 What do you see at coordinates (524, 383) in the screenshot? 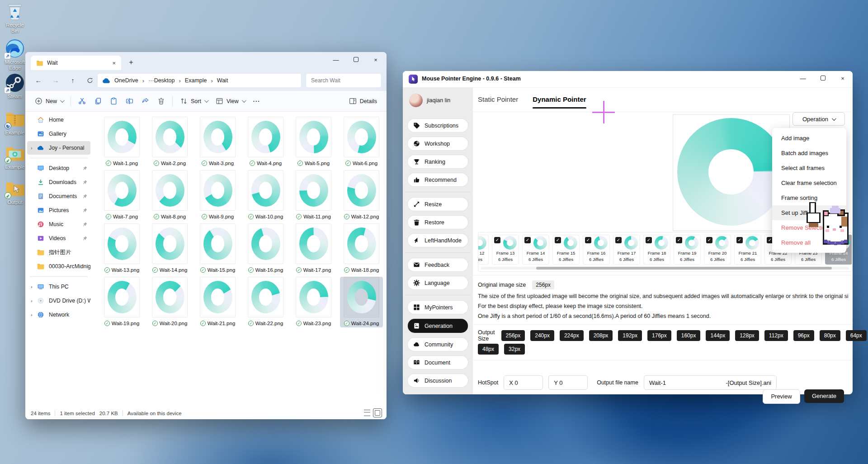
I see `hotspot-x-input: X 0` at bounding box center [524, 383].